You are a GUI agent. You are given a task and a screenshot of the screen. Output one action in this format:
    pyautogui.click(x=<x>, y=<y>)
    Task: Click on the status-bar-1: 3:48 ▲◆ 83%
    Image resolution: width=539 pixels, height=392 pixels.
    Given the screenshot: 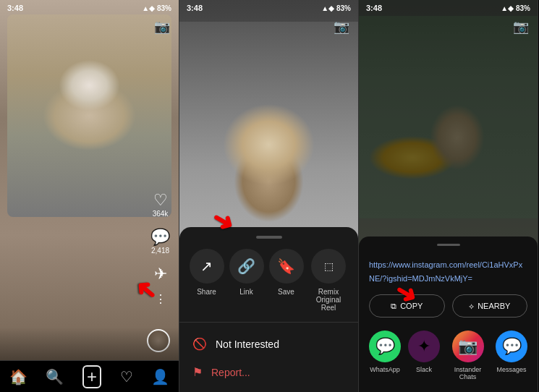 What is the action you would take?
    pyautogui.click(x=90, y=8)
    